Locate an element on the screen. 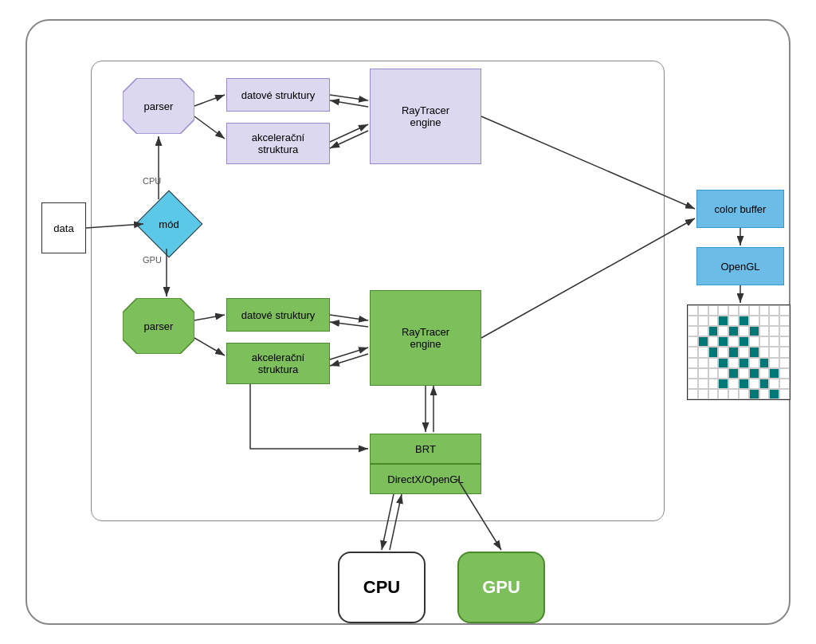 The height and width of the screenshot is (644, 816). pixel-grid is located at coordinates (739, 352).